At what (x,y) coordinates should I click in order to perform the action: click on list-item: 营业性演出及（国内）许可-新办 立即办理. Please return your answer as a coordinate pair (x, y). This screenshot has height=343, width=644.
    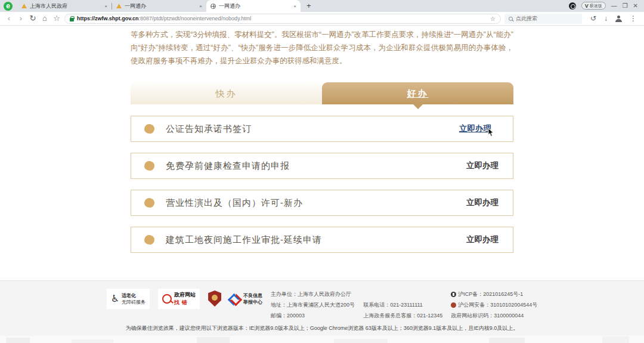
    Looking at the image, I should click on (322, 203).